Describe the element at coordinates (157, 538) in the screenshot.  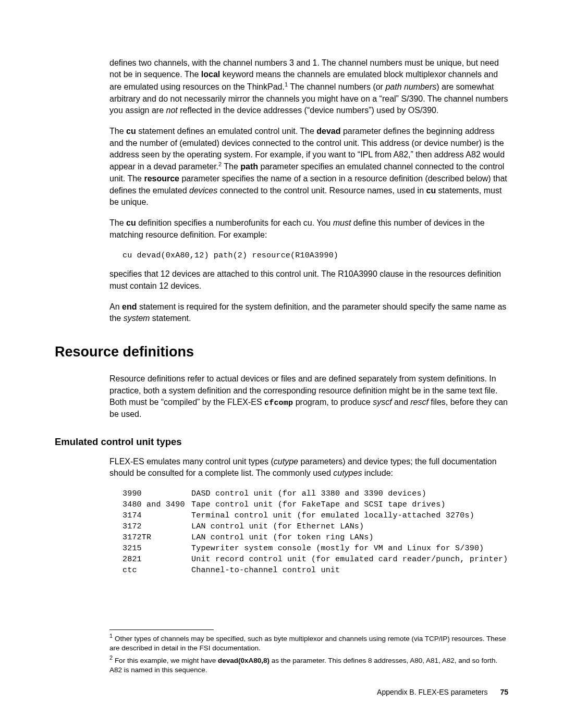
I see `cutype-name: 3172TR` at that location.